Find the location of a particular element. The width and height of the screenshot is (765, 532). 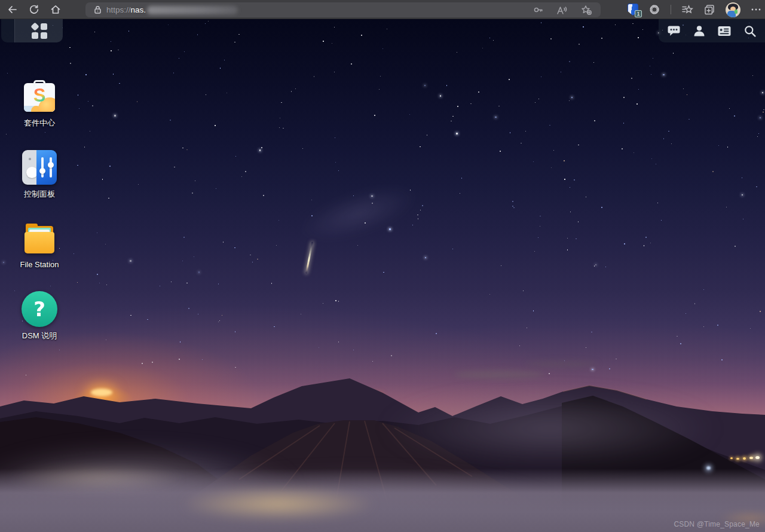

refresh-icon is located at coordinates (34, 10).